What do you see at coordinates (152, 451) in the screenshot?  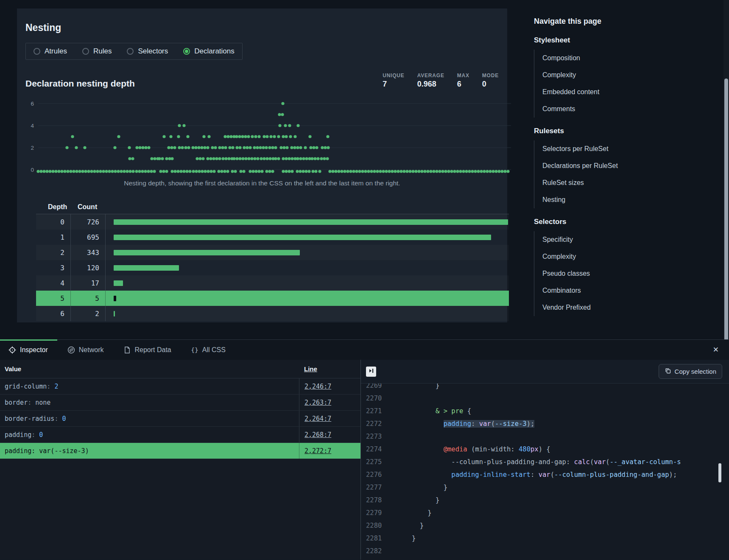 I see `declaration-value: padding: var(--size-3)` at bounding box center [152, 451].